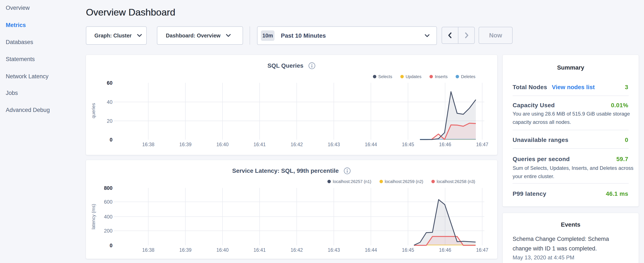 The height and width of the screenshot is (263, 644). Describe the element at coordinates (94, 217) in the screenshot. I see `svg-text: latency (ms)` at that location.